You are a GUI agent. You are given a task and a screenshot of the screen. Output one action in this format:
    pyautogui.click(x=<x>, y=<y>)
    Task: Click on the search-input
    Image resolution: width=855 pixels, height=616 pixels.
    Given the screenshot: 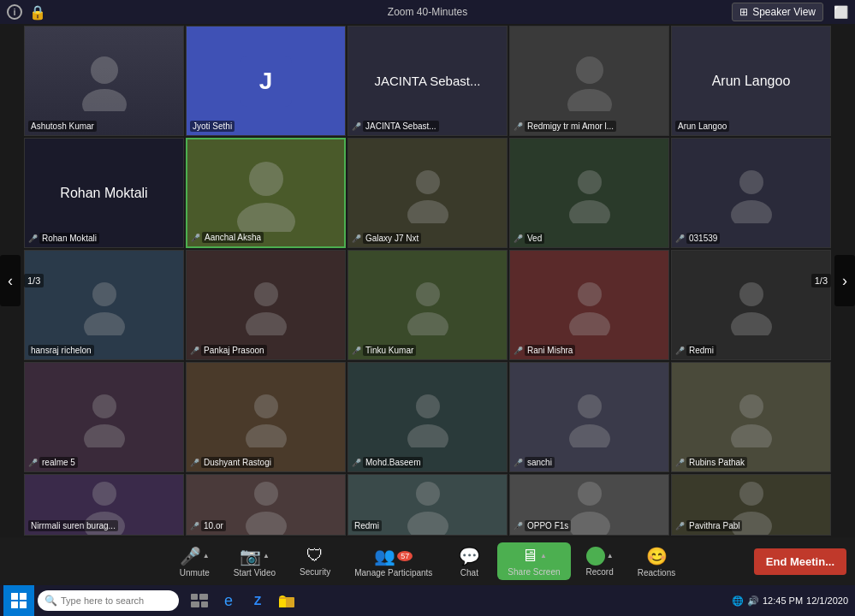 What is the action you would take?
    pyautogui.click(x=116, y=601)
    